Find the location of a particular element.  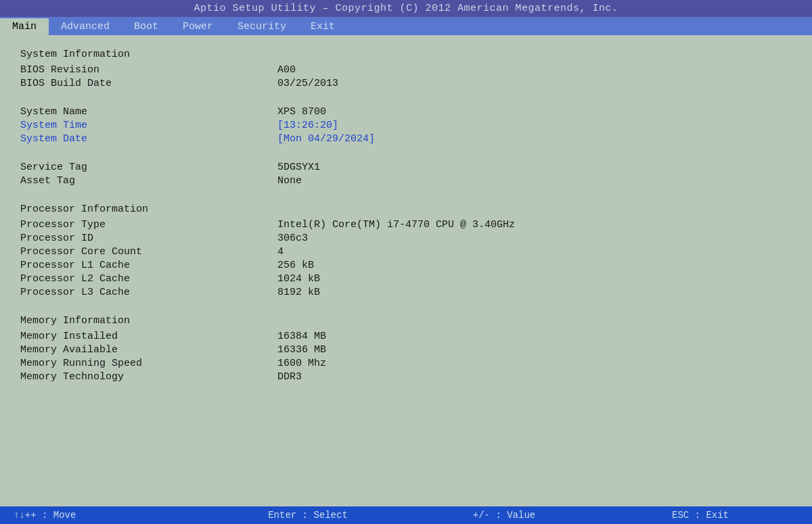

menu-item-exit: Exit is located at coordinates (323, 27).